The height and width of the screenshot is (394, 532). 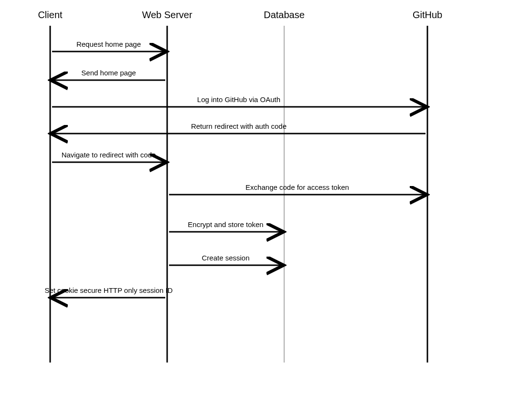 I want to click on actor-label-database: Database, so click(x=284, y=15).